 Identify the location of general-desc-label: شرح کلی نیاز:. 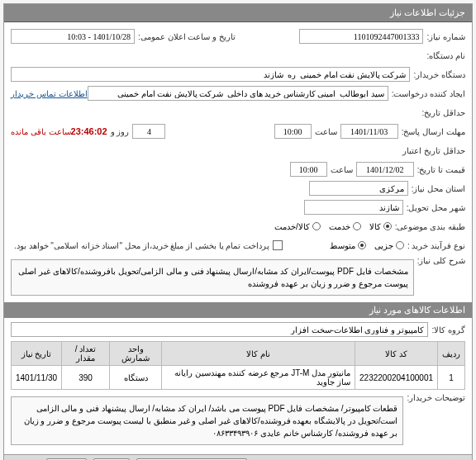
(441, 261).